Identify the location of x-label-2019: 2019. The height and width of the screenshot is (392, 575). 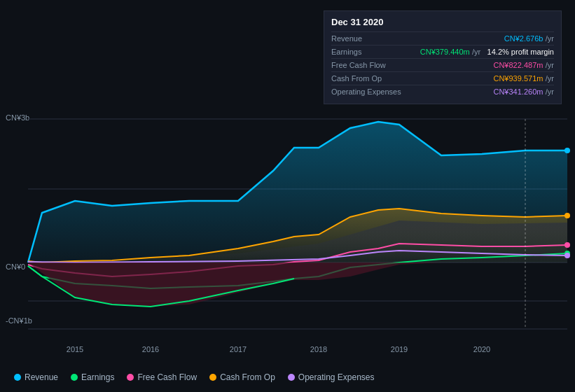
(399, 349).